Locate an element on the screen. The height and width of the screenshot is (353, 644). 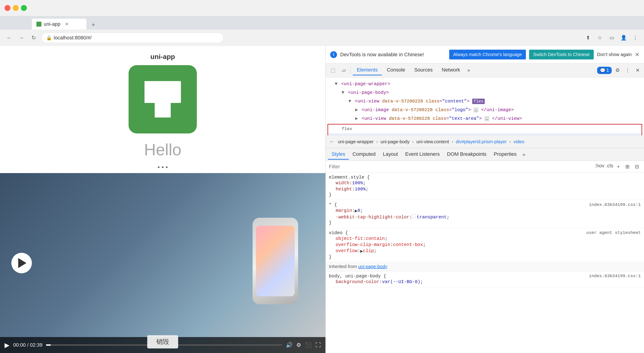
breadcrumb-item-2: uni-view.content is located at coordinates (432, 142).